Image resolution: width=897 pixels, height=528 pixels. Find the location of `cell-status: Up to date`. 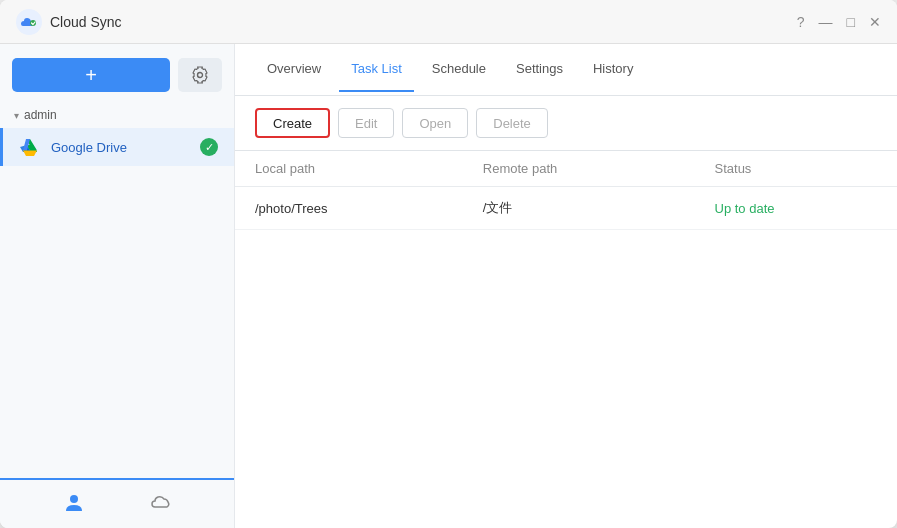

cell-status: Up to date is located at coordinates (796, 208).